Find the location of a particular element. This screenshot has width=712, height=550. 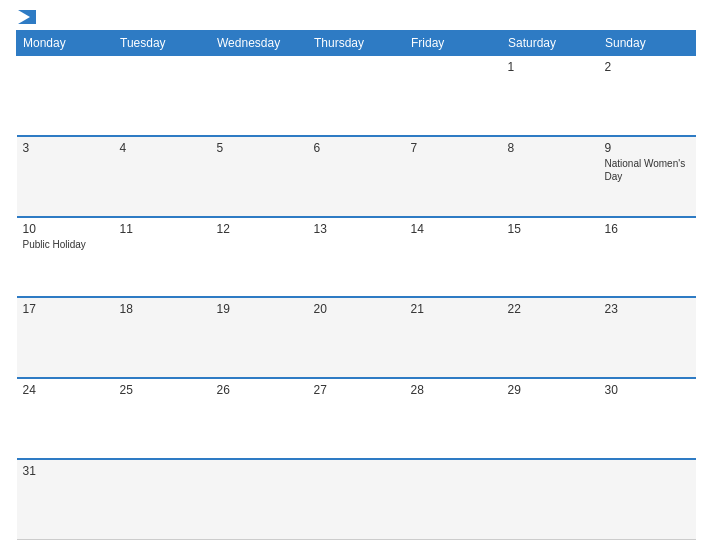

calendar-cell: 6 is located at coordinates (356, 176).